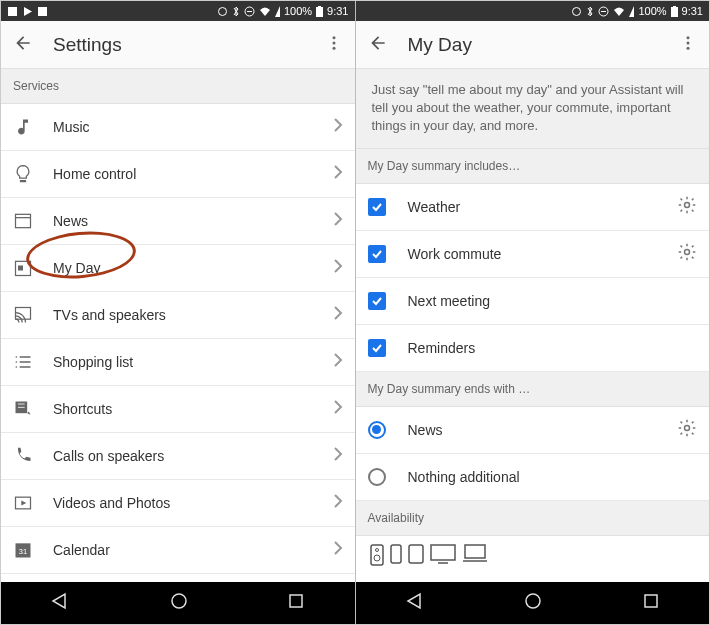 The image size is (710, 625). Describe the element at coordinates (533, 278) in the screenshot. I see `myday-list: Weather Work commute Next meeting Remind…` at that location.